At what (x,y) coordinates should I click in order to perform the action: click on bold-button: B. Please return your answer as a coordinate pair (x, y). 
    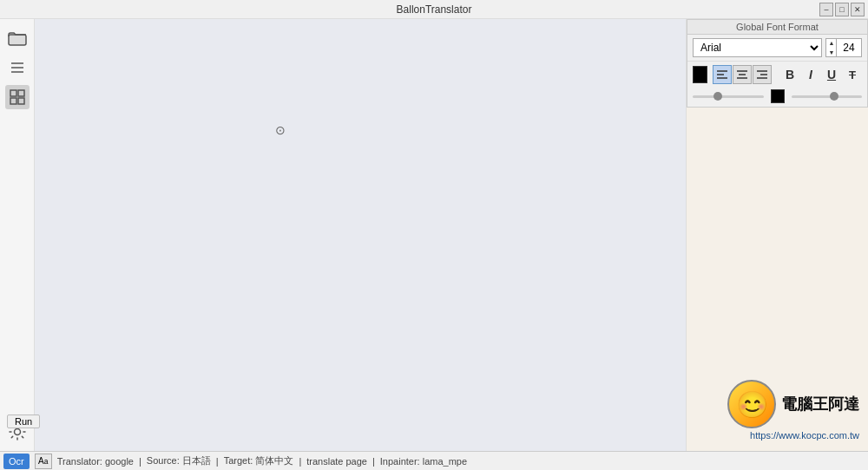
    Looking at the image, I should click on (790, 75).